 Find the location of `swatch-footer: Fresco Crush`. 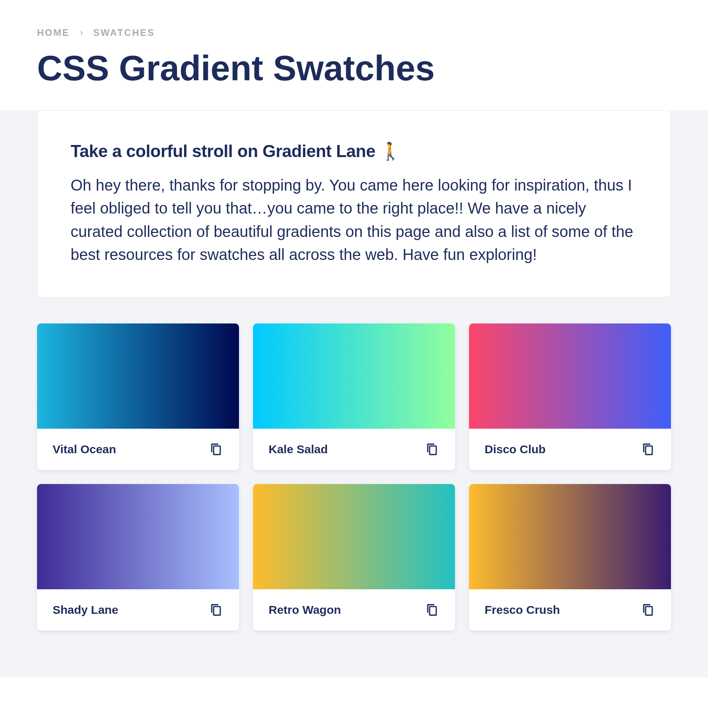

swatch-footer: Fresco Crush is located at coordinates (570, 610).